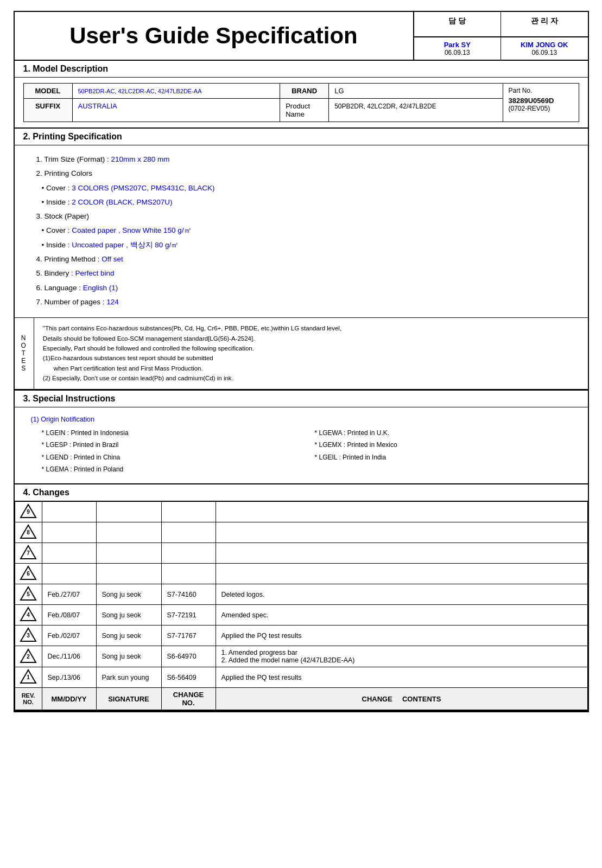  Describe the element at coordinates (28, 512) in the screenshot. I see `rev-9: 9` at that location.